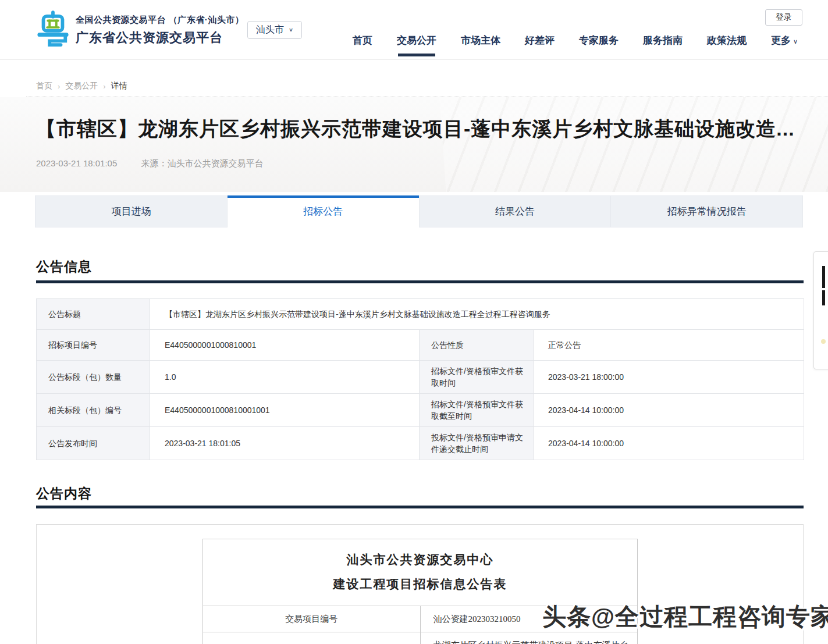 Image resolution: width=828 pixels, height=644 pixels. What do you see at coordinates (93, 314) in the screenshot?
I see `row-label: 公告标题` at bounding box center [93, 314].